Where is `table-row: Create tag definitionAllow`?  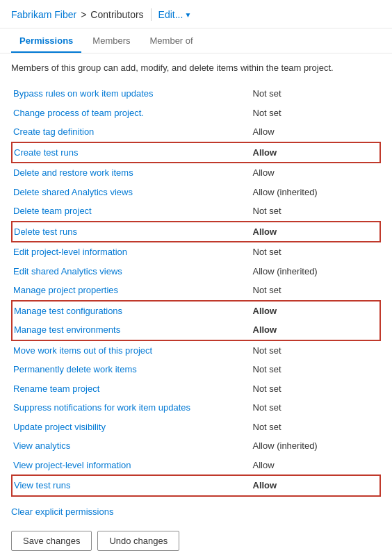 table-row: Create tag definitionAllow is located at coordinates (196, 132).